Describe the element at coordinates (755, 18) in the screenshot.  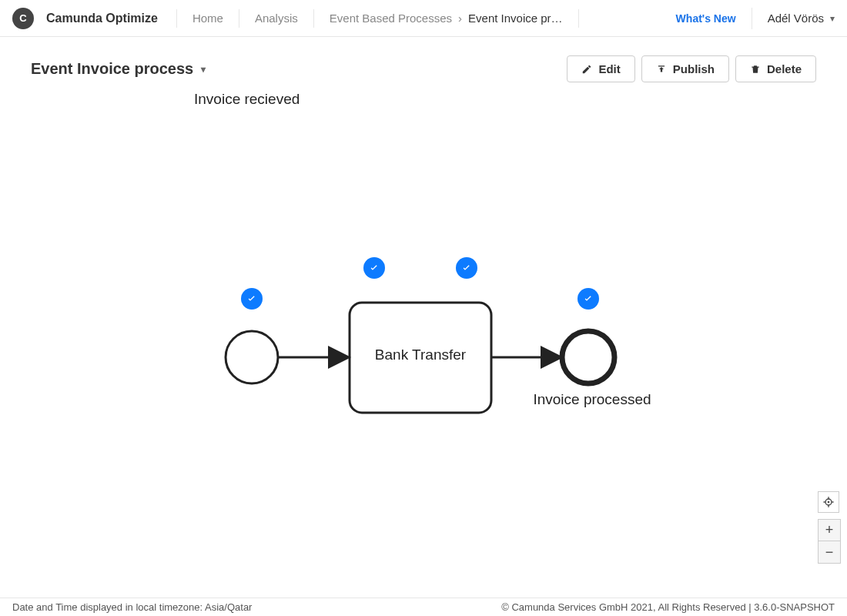
I see `header-right: What's New Adél Vörös ▾` at that location.